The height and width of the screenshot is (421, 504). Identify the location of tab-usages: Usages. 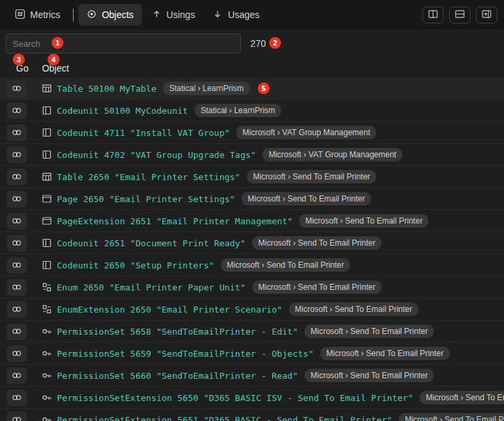
(236, 15).